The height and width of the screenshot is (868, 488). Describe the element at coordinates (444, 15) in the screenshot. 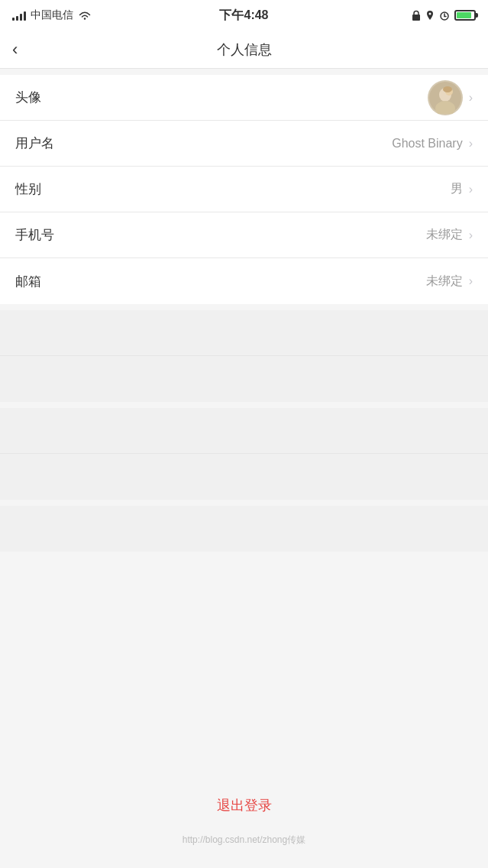

I see `status-right` at that location.